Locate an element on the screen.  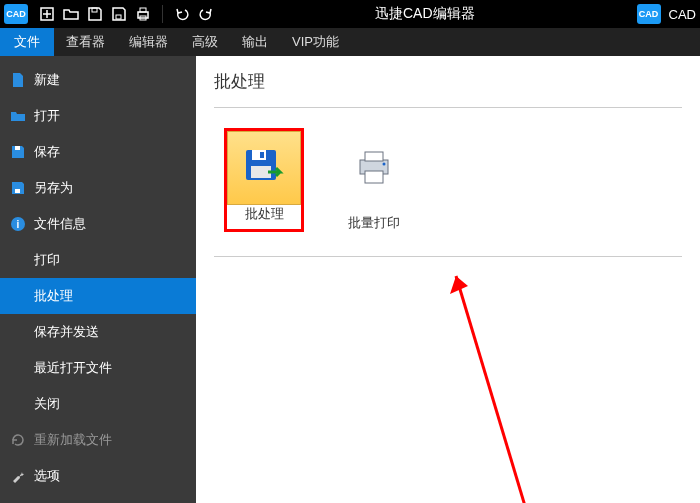
sidebar-item-recent: 最近打开文件 is located at coordinates (98, 368).